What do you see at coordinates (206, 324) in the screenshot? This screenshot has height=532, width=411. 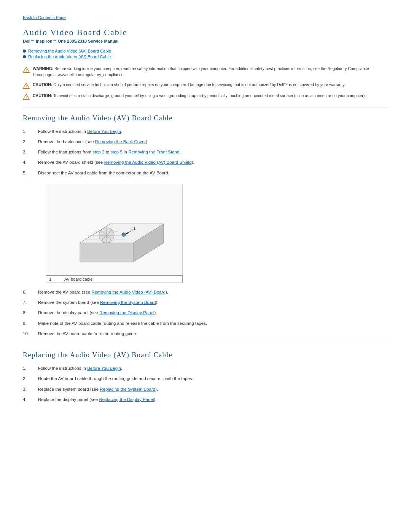 I see `removing-step-9: 9. Make note of the AV board cable routi…` at bounding box center [206, 324].